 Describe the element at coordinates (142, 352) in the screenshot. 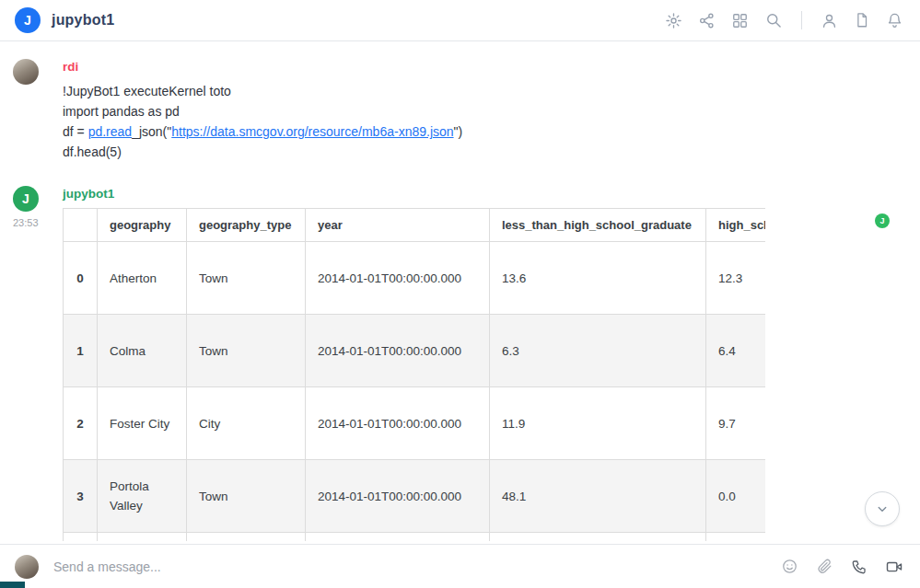

I see `table-cell: Colma` at that location.